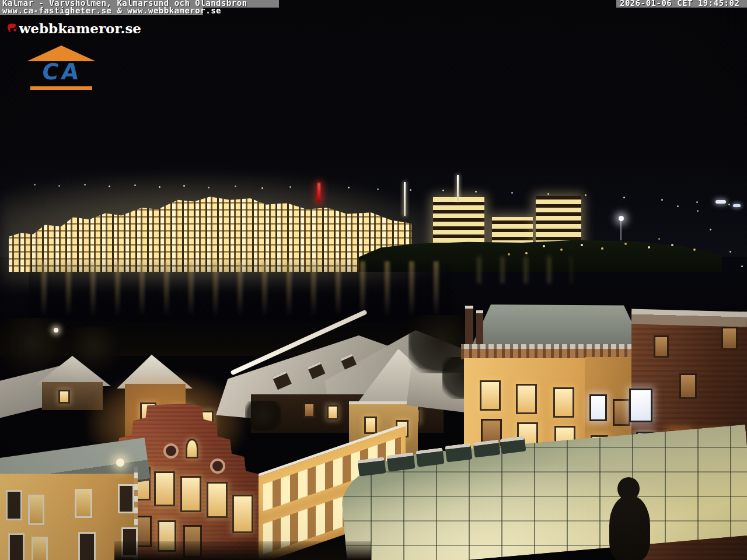  What do you see at coordinates (243, 551) in the screenshot?
I see `street-shadow` at bounding box center [243, 551].